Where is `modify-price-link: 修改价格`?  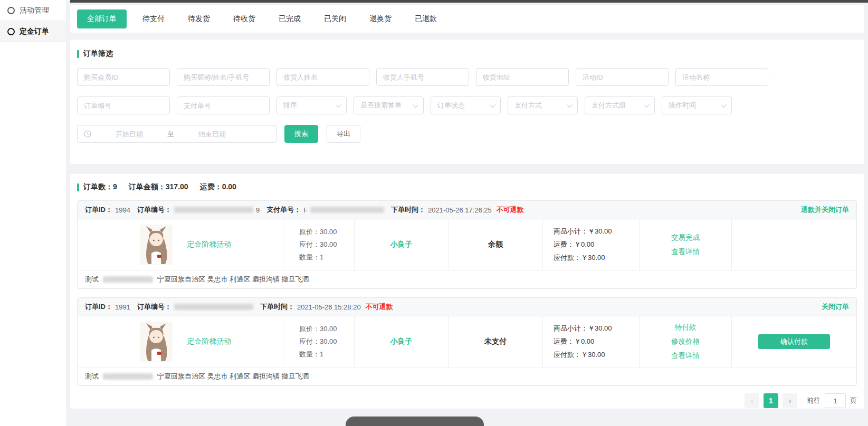
modify-price-link: 修改价格 is located at coordinates (685, 342).